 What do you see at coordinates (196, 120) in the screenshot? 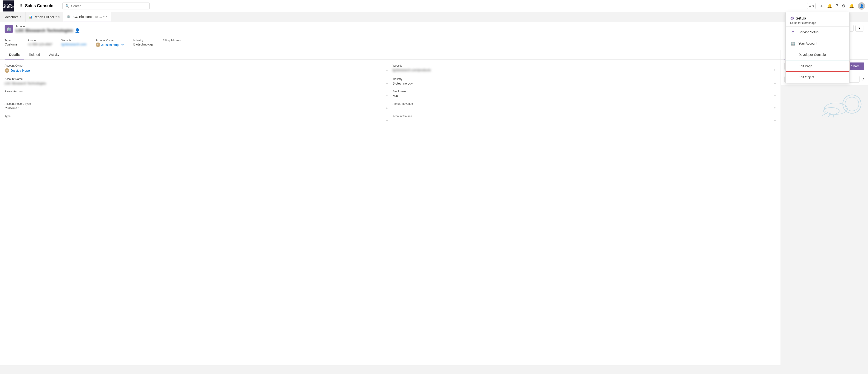
I see `detail-type-value: ✏` at bounding box center [196, 120].